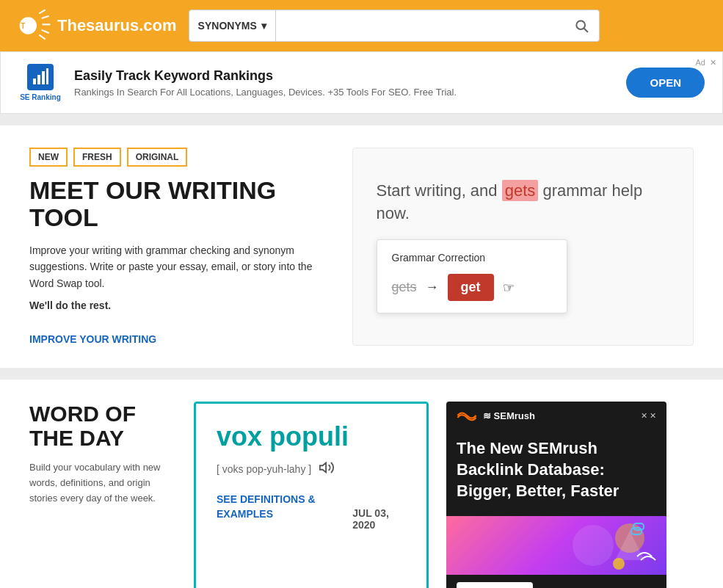 The height and width of the screenshot is (588, 723). Describe the element at coordinates (556, 545) in the screenshot. I see `wotd-ad-visual` at that location.